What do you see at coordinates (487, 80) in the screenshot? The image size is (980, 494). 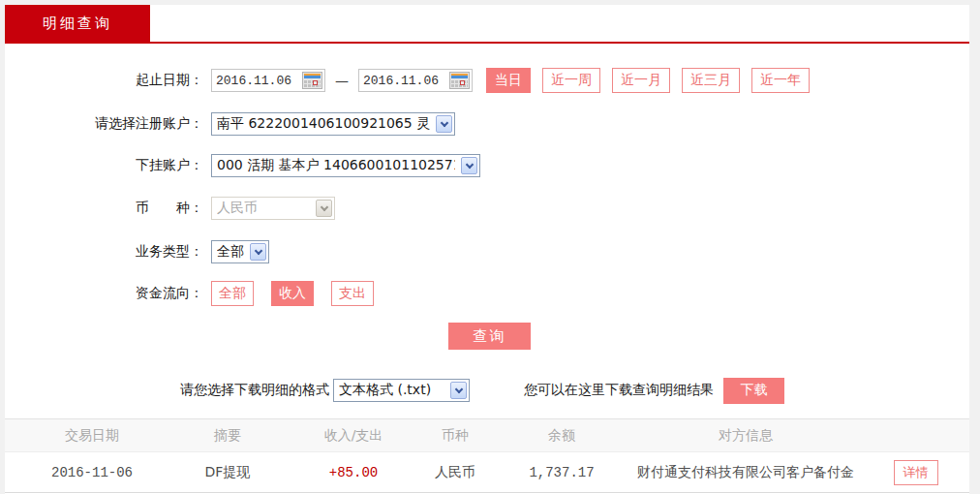 I see `date-range-row: 起止日期： — 当日 近一周 近一月 近三月 近一年` at bounding box center [487, 80].